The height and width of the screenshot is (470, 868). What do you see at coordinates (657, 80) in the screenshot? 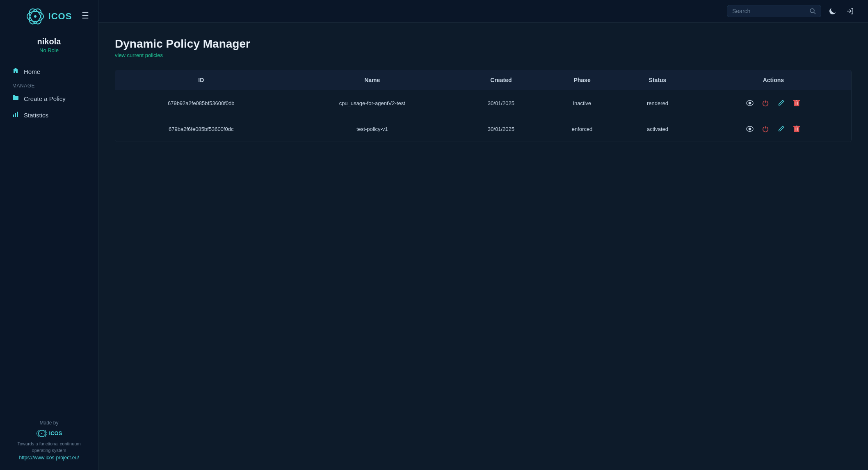
I see `col-status: Status` at bounding box center [657, 80].